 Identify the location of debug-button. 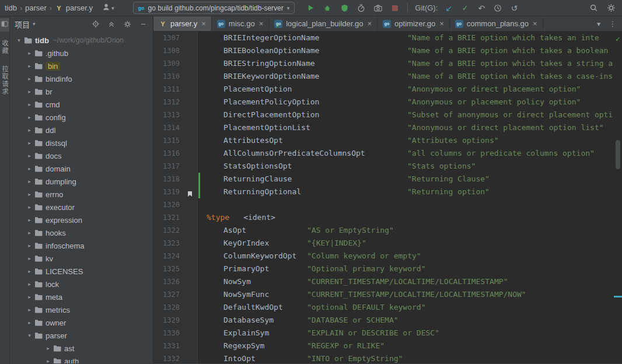
(327, 8).